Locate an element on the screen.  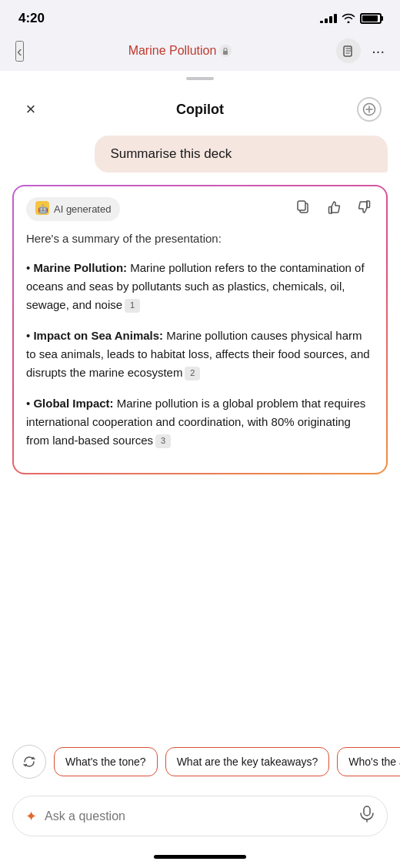
ai-intro-text: Here's a summary of the presentation: is located at coordinates (200, 239).